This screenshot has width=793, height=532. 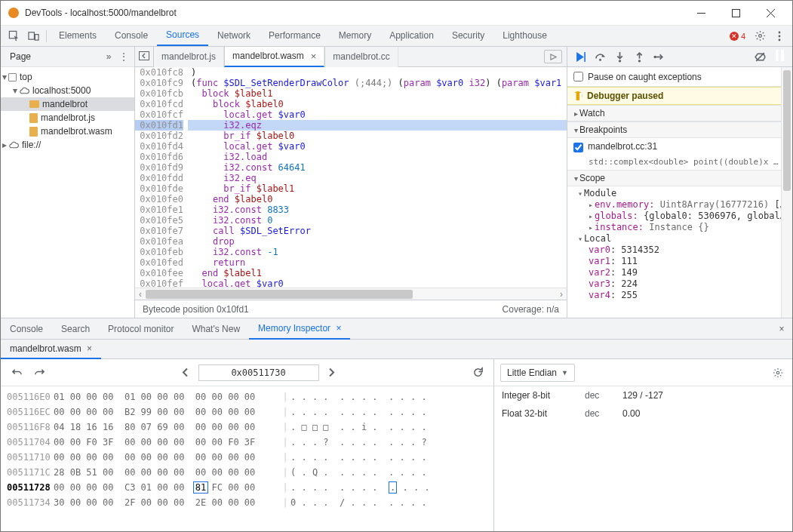 What do you see at coordinates (639, 57) in the screenshot?
I see `step-out-button` at bounding box center [639, 57].